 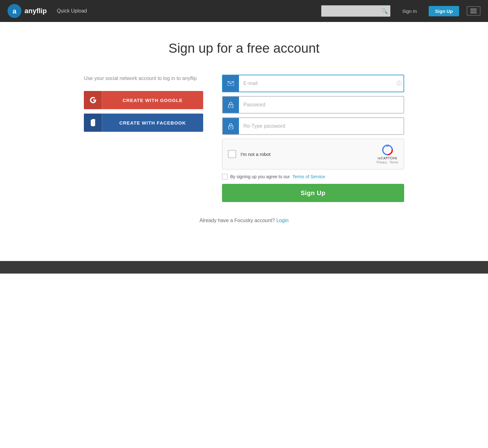 I want to click on recaptcha-box: I'm not a robot reCAPTCHA Privacy -, so click(x=313, y=154).